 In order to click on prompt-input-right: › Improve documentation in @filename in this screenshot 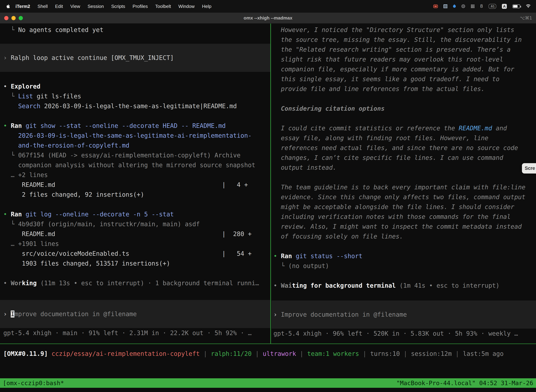, I will do `click(404, 315)`.